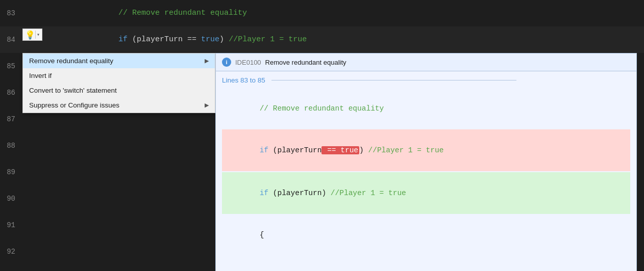 The width and height of the screenshot is (644, 271). I want to click on menu-item-suppress-configure: Suppress or Configure issues ▶, so click(119, 105).